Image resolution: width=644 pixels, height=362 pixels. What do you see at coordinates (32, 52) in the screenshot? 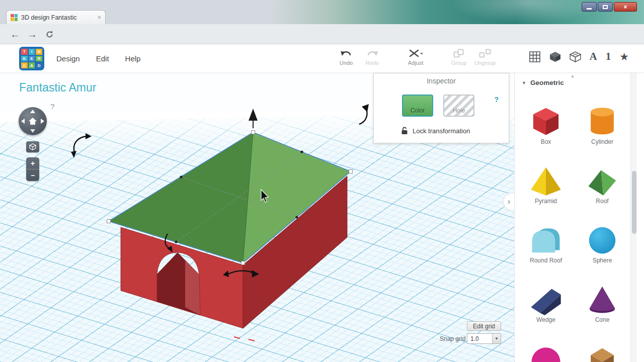
I see `logo-tile: I` at bounding box center [32, 52].